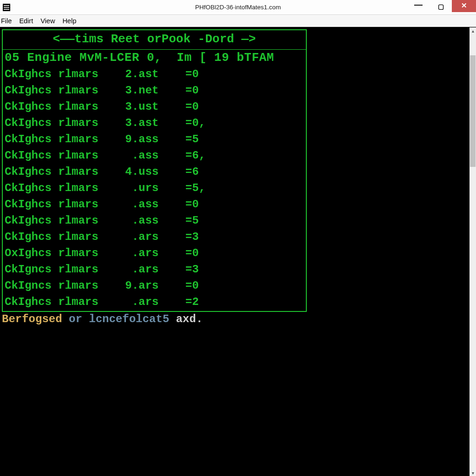 The height and width of the screenshot is (476, 476). What do you see at coordinates (442, 7) in the screenshot?
I see `window-controls: — ▢ ✕` at bounding box center [442, 7].